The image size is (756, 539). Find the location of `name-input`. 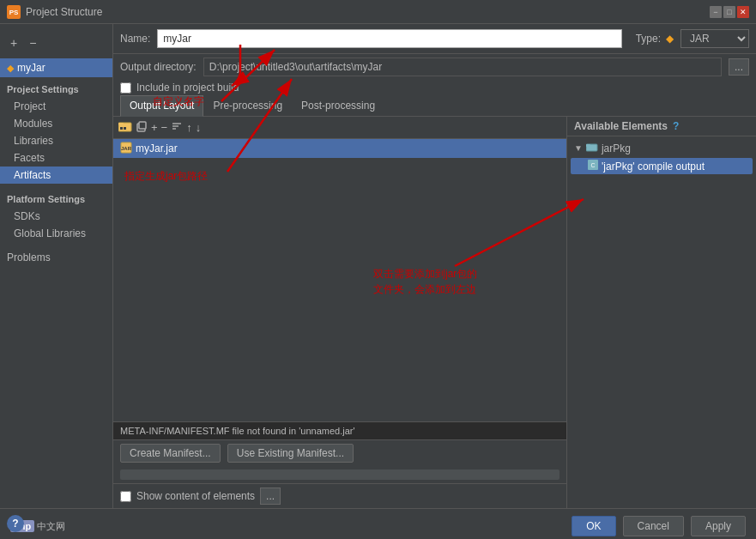

name-input is located at coordinates (390, 39).